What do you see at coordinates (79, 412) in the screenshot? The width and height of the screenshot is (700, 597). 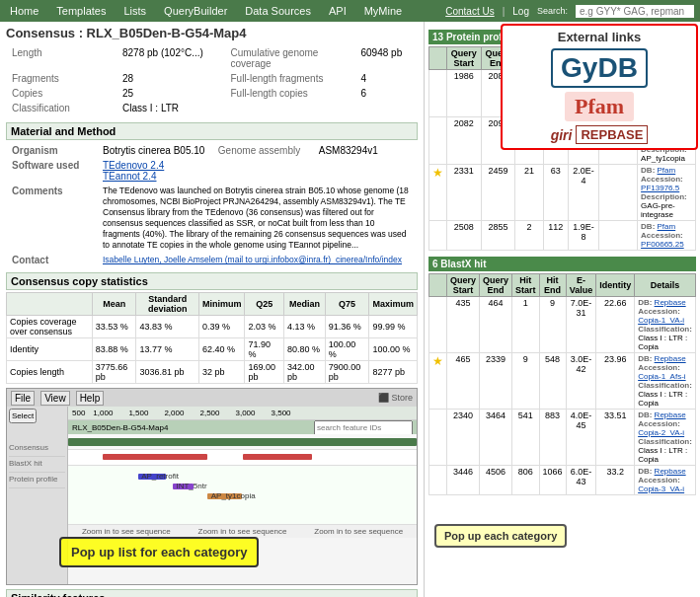 I see `scale-label-500: 500` at bounding box center [79, 412].